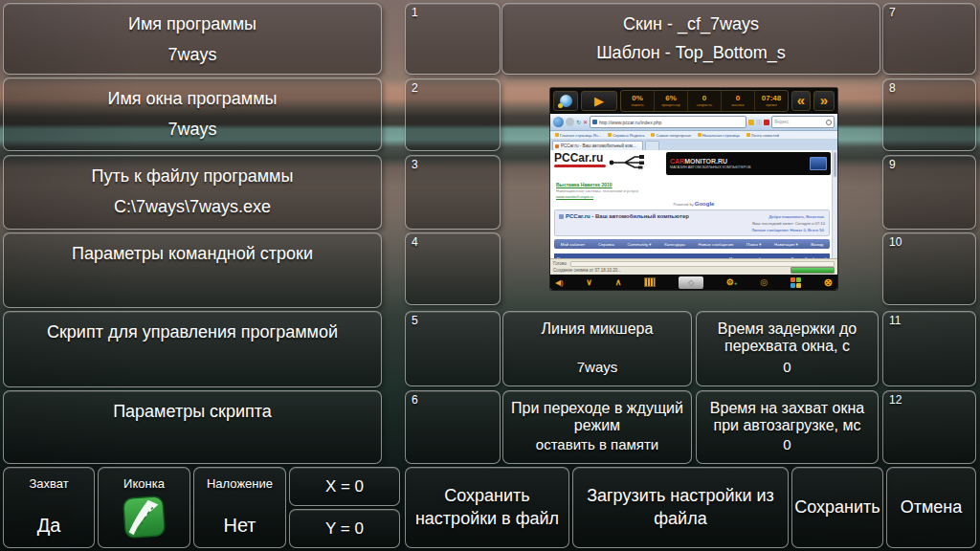 This screenshot has width=980, height=551. Describe the element at coordinates (192, 349) in the screenshot. I see `field-control-script: Скрипт для управления программой` at that location.